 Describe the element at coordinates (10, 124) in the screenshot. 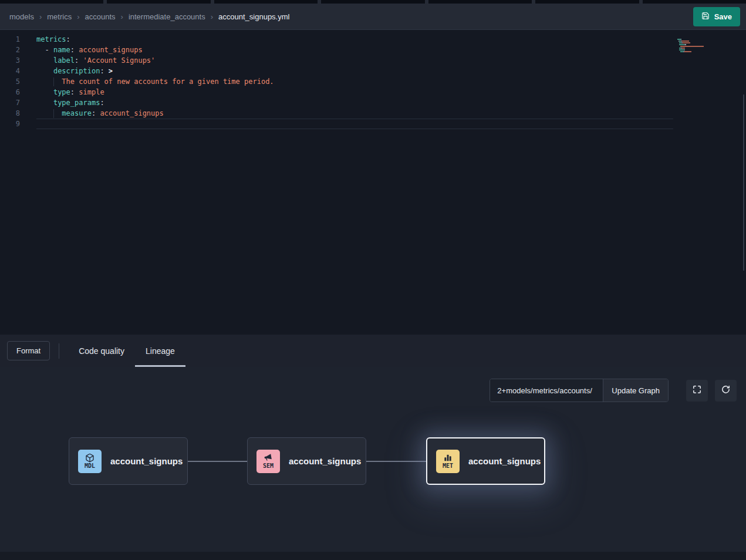

I see `line-number: 9` at that location.